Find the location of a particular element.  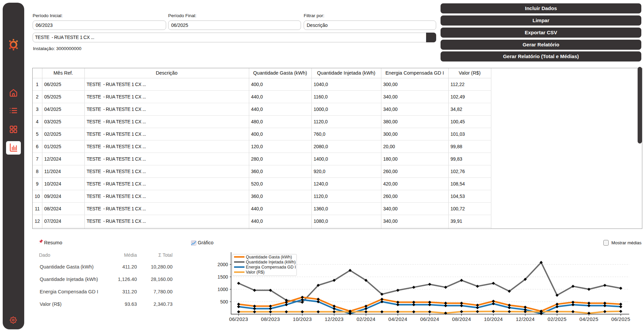

svg-text: 08/2024 is located at coordinates (461, 319).